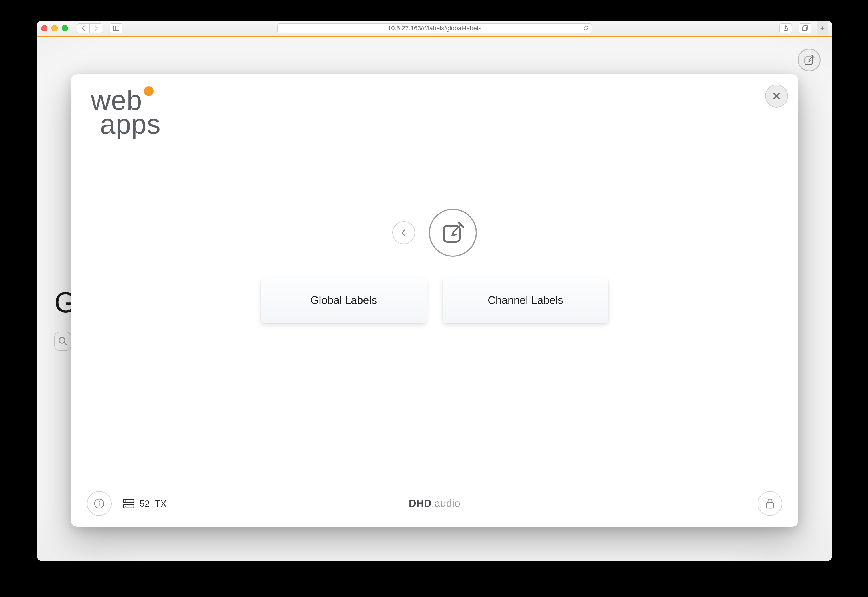  What do you see at coordinates (116, 28) in the screenshot?
I see `sidebar-toggle-button` at bounding box center [116, 28].